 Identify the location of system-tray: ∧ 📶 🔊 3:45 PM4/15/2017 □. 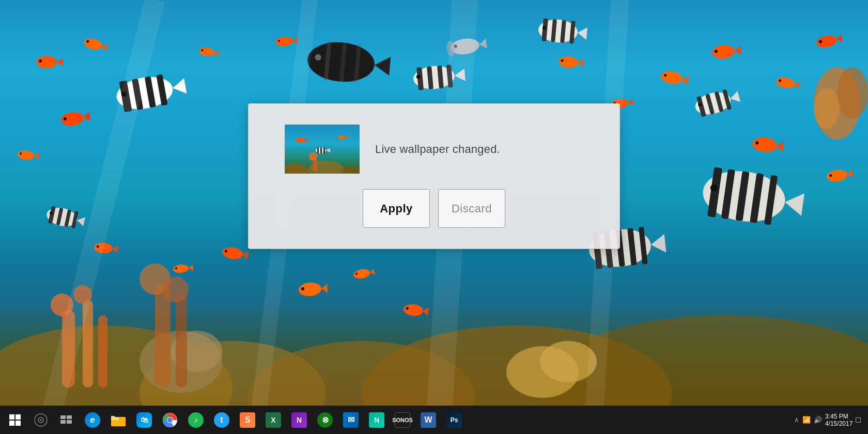
(830, 420).